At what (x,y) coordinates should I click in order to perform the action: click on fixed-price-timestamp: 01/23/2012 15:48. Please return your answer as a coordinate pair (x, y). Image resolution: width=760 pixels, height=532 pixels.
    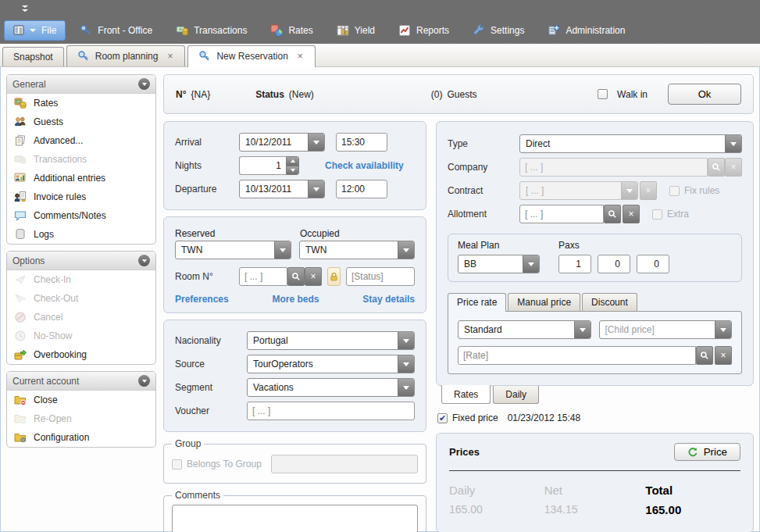
    Looking at the image, I should click on (544, 418).